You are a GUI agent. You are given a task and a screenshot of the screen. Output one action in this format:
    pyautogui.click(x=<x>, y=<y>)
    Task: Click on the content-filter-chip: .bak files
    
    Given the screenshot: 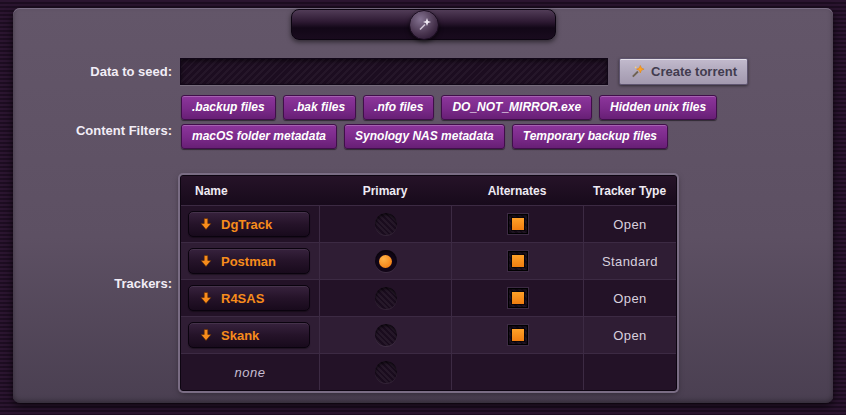 What is the action you would take?
    pyautogui.click(x=320, y=108)
    